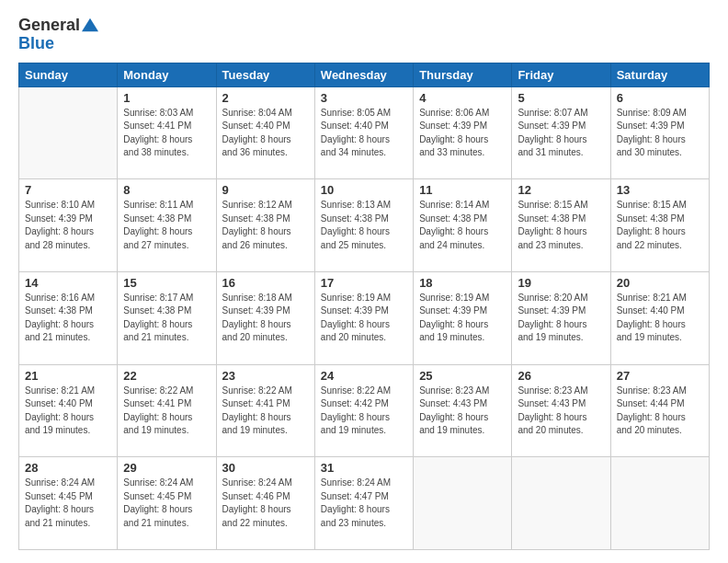 This screenshot has height=563, width=728. I want to click on day-info: Sunrise: 8:16 AMSunset: 4:38 PMDaylight:…, so click(68, 318).